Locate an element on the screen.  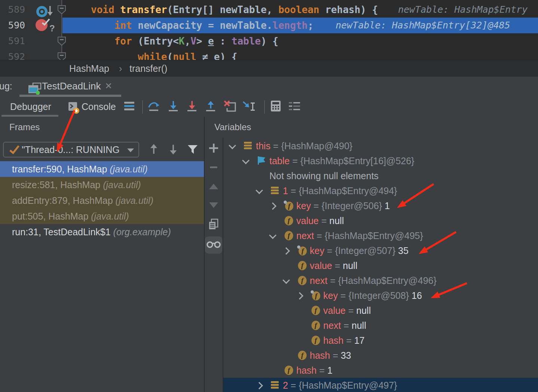
variable-row-hash: fhash = 17 is located at coordinates (381, 340).